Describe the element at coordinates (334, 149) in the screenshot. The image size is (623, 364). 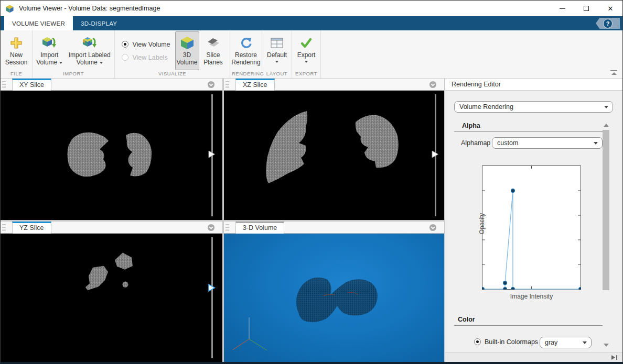
I see `panel-xz-slice: XZ Slice` at that location.